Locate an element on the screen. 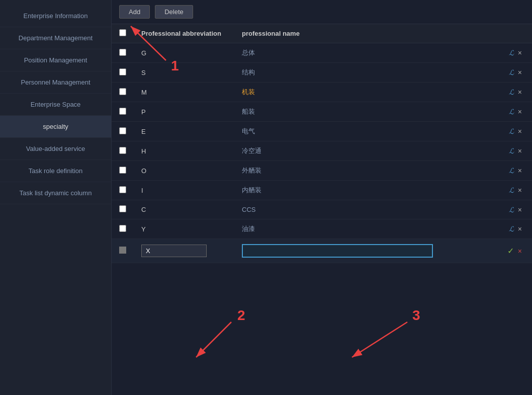  cancel-edit-icon: × is located at coordinates (520, 251).